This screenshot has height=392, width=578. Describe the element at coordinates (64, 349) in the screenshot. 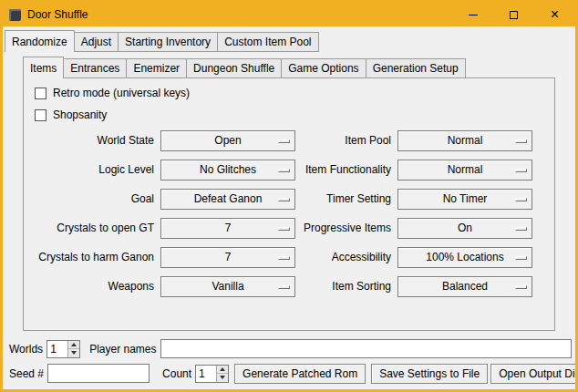

I see `worlds-spinbox` at that location.